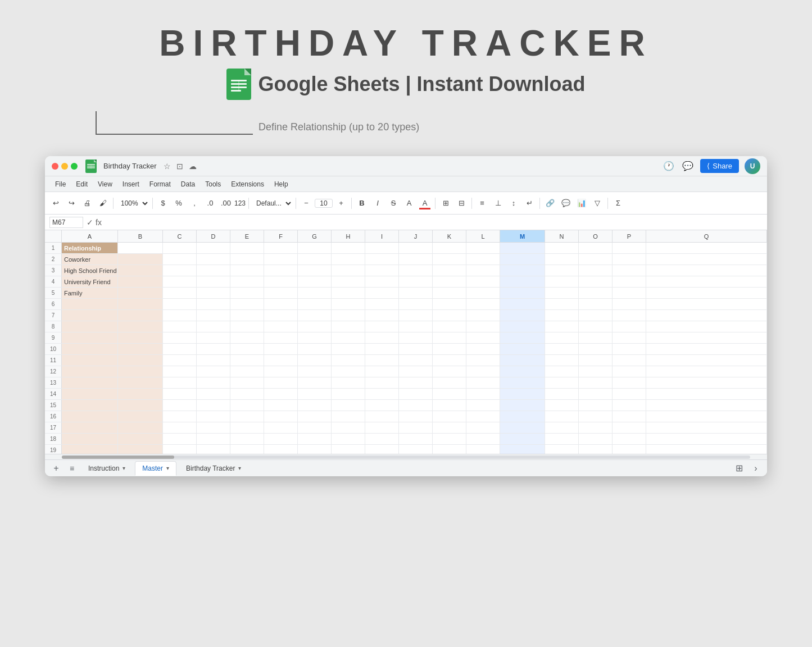 This screenshot has height=647, width=812. What do you see at coordinates (281, 361) in the screenshot?
I see `cell-f11` at bounding box center [281, 361].